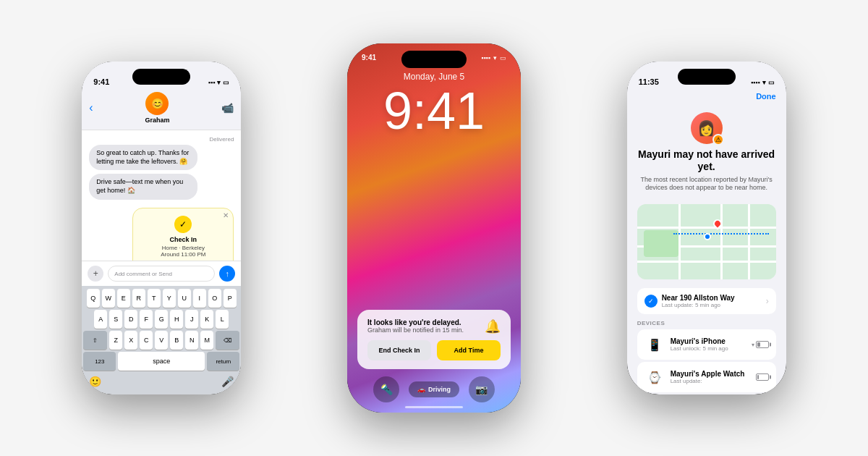 The width and height of the screenshot is (868, 456). Describe the element at coordinates (707, 242) in the screenshot. I see `map-container` at that location.